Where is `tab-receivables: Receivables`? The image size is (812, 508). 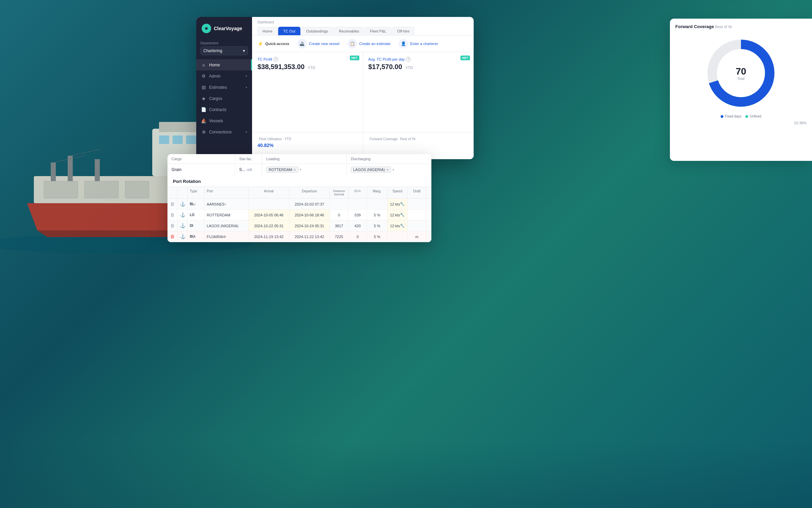
tab-receivables: Receivables is located at coordinates (349, 31).